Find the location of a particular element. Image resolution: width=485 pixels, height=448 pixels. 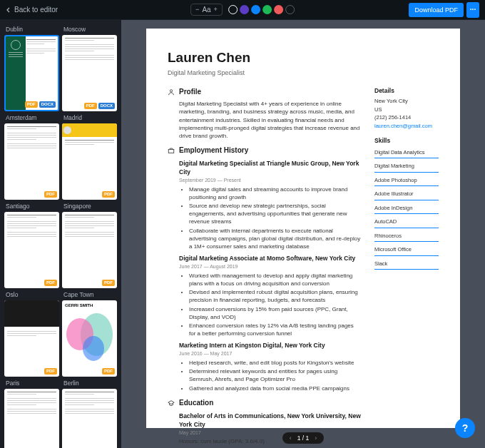

job-bullets: Worked with management to develop and ap… is located at coordinates (275, 305).